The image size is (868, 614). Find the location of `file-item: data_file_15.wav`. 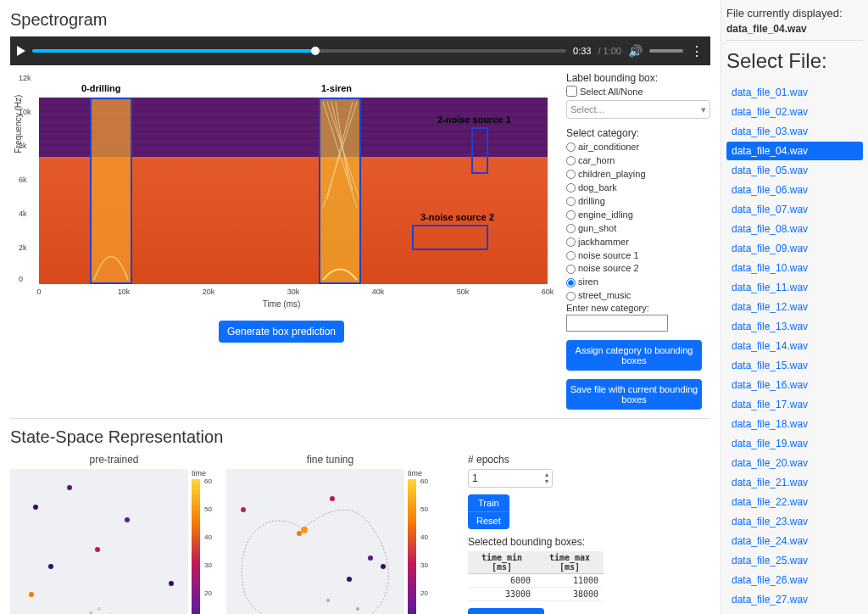

file-item: data_file_15.wav is located at coordinates (795, 366).